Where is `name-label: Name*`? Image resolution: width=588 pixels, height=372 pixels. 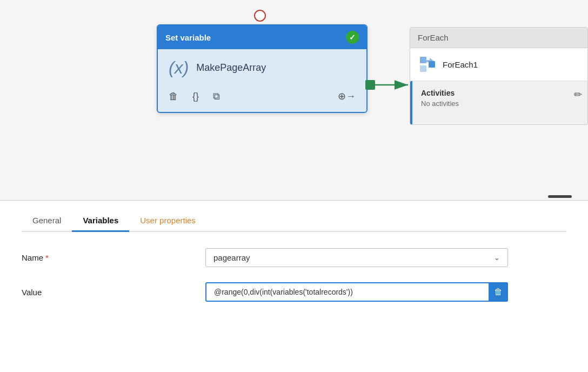 name-label: Name* is located at coordinates (113, 257).